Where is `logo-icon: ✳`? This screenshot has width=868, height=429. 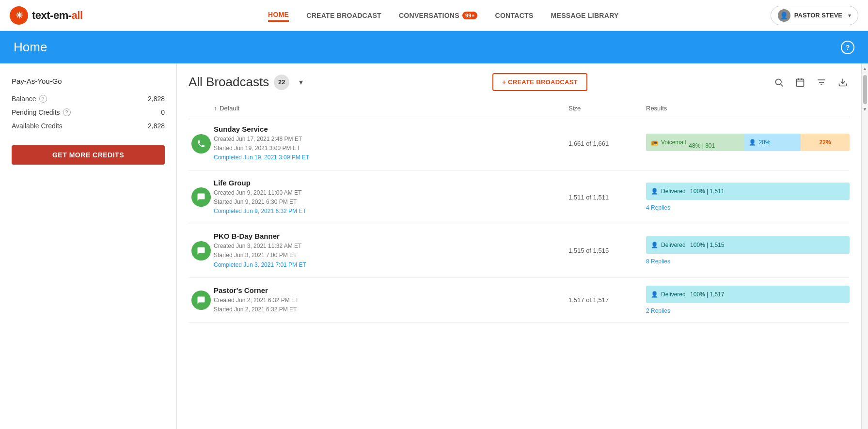
logo-icon: ✳ is located at coordinates (19, 15).